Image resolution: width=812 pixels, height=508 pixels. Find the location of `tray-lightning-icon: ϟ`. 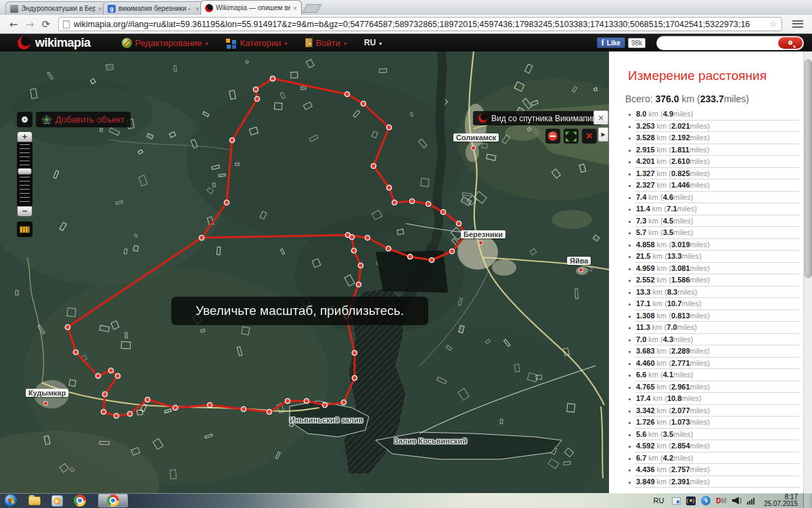

tray-lightning-icon: ϟ is located at coordinates (706, 501).